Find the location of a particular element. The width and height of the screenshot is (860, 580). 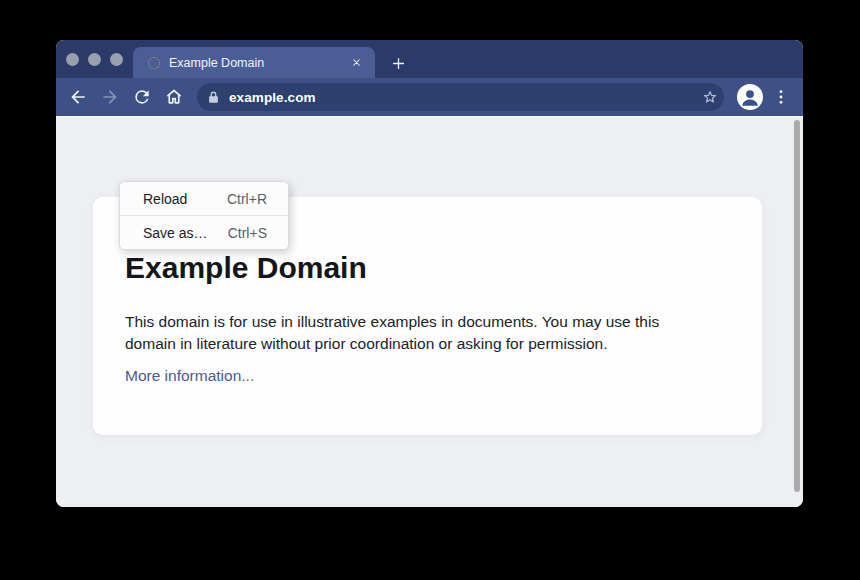

back-icon is located at coordinates (78, 97).